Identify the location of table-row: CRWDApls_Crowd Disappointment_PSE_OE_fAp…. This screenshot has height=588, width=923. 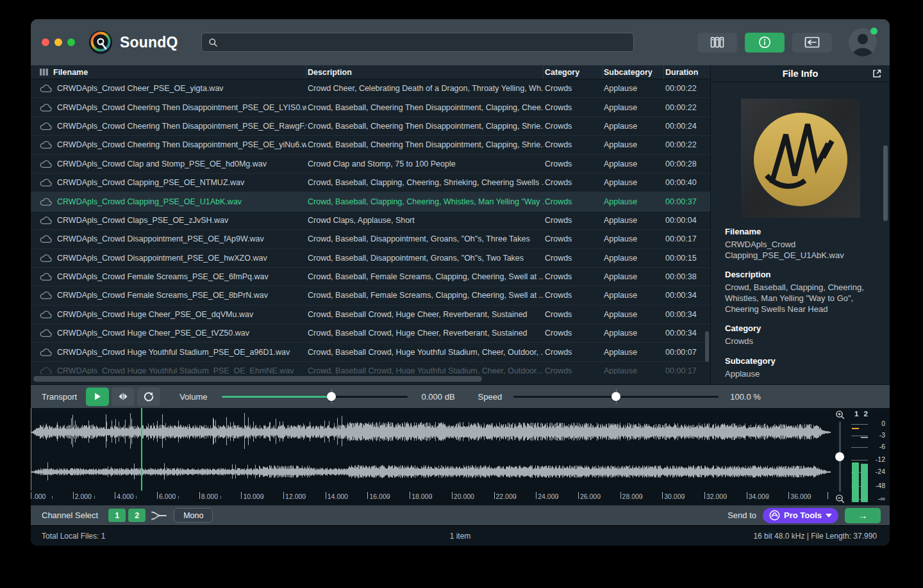
(370, 240).